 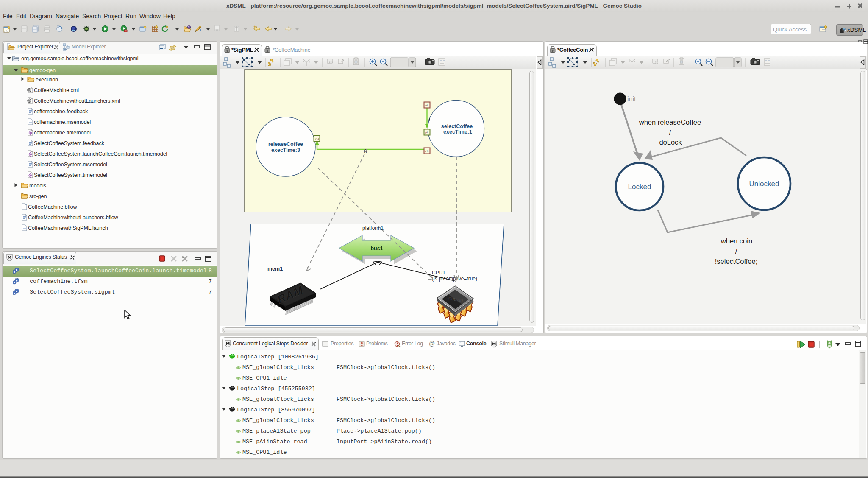 What do you see at coordinates (632, 99) in the screenshot?
I see `svg-text: init` at bounding box center [632, 99].